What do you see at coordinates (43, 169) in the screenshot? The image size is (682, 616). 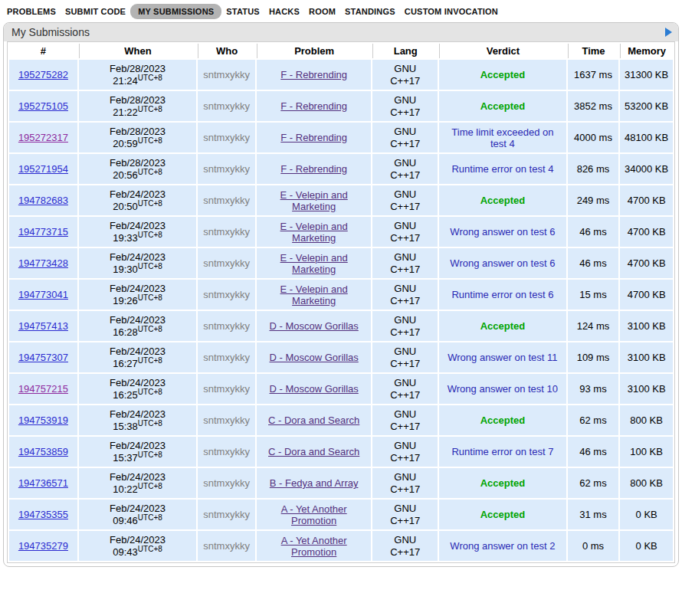 I see `submission-id-link: 195271954` at bounding box center [43, 169].